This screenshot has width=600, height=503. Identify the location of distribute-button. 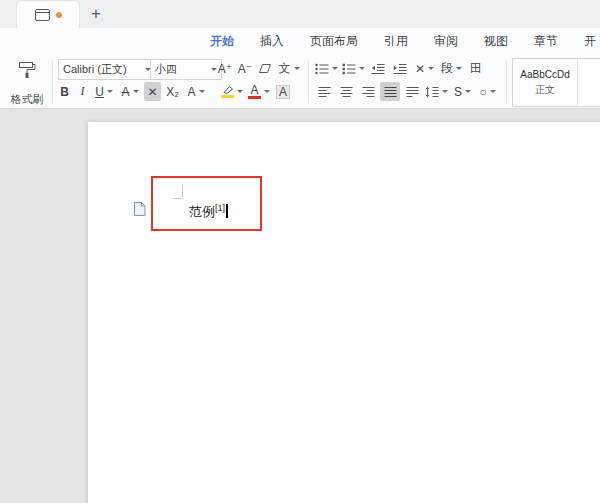
(412, 92).